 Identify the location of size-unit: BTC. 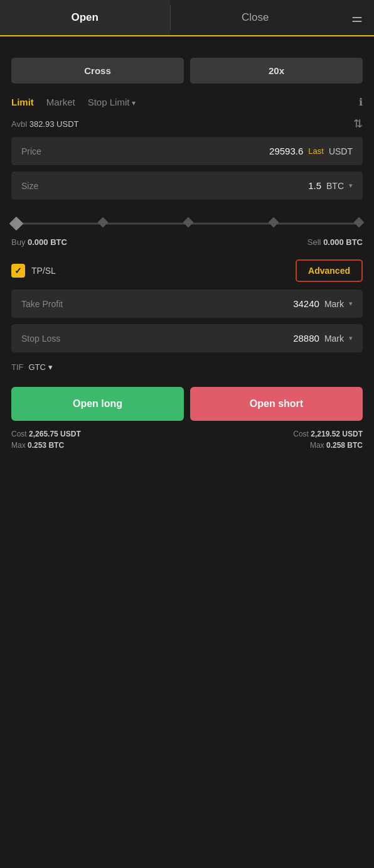
(335, 186).